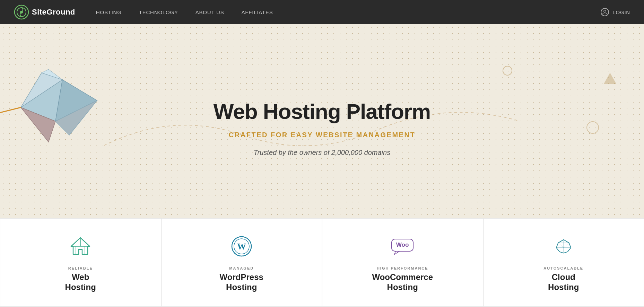 The image size is (644, 307). What do you see at coordinates (564, 268) in the screenshot?
I see `card-tag-cloud: AUTOSCALABLE` at bounding box center [564, 268].